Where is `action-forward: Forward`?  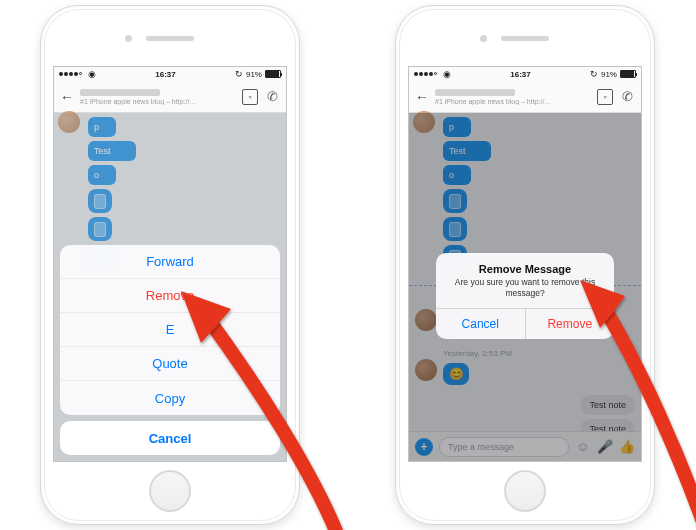 action-forward: Forward is located at coordinates (170, 262).